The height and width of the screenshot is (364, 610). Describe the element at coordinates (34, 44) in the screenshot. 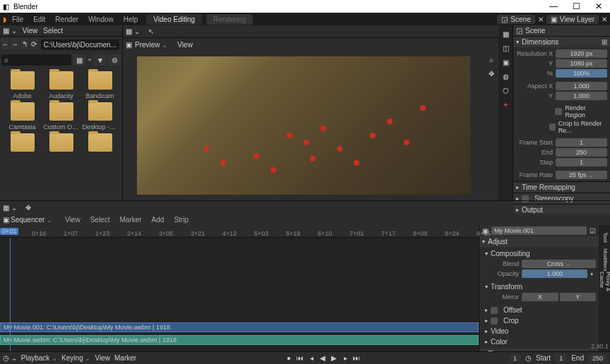

I see `nav-refresh-icon: ⟳` at that location.